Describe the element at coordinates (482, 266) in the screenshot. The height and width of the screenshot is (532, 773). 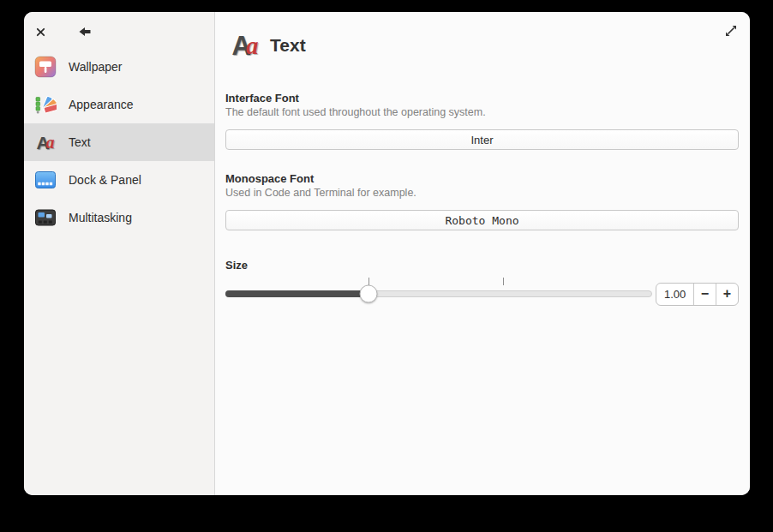
I see `size-label: Size` at that location.